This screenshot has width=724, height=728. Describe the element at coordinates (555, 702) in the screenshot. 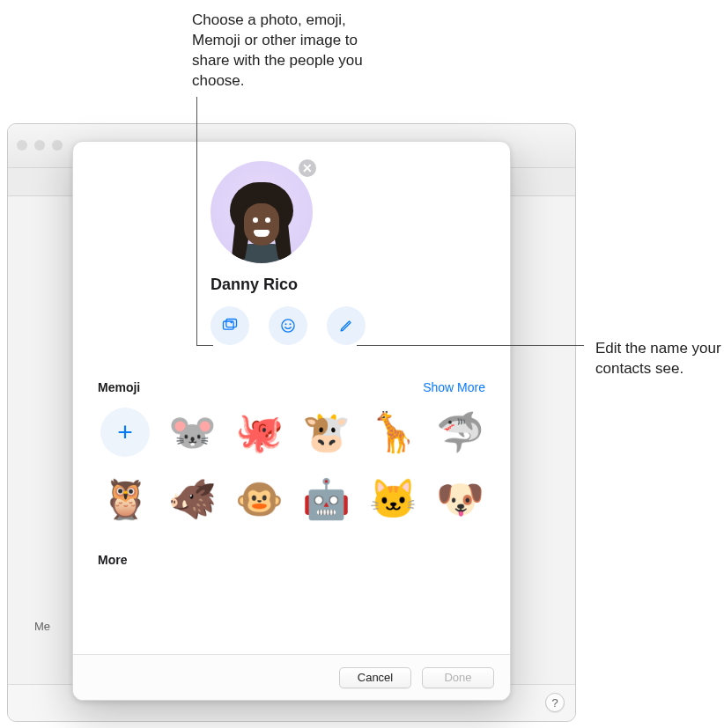

I see `help-button: ?` at that location.